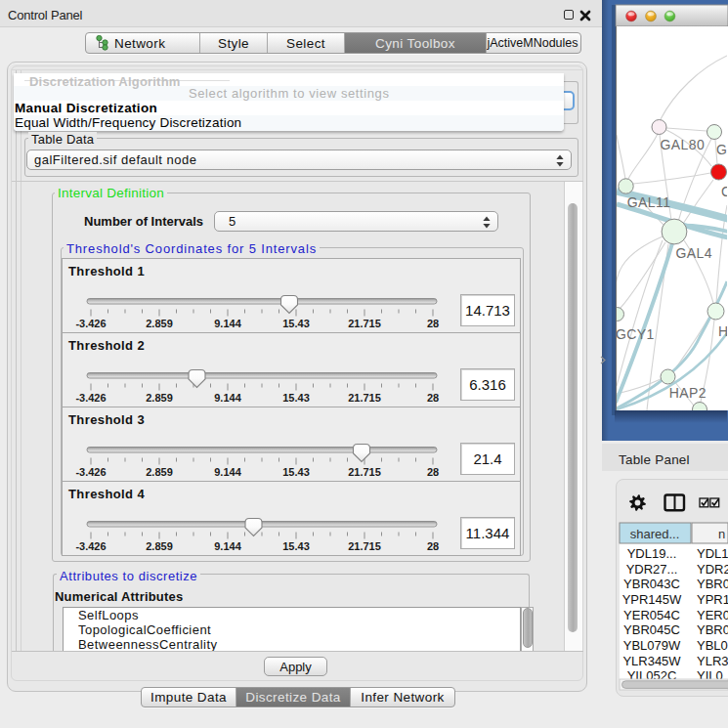  Describe the element at coordinates (712, 553) in the screenshot. I see `svg-text: YDL1` at that location.